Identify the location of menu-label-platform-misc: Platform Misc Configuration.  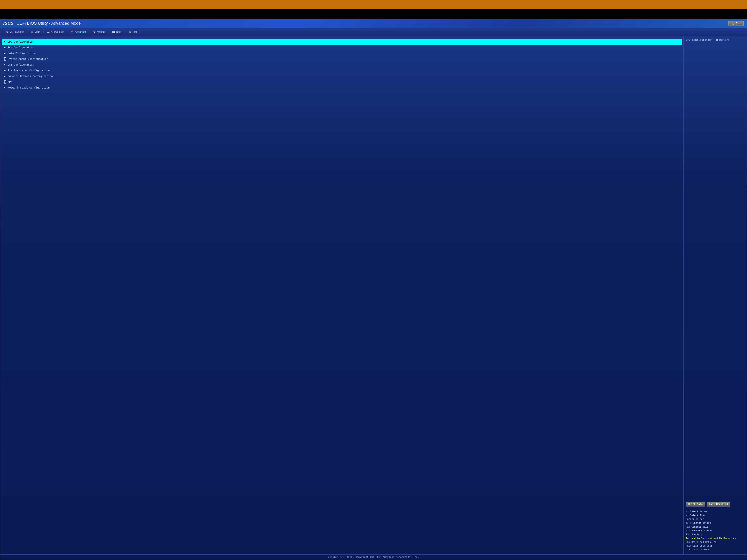
(28, 71).